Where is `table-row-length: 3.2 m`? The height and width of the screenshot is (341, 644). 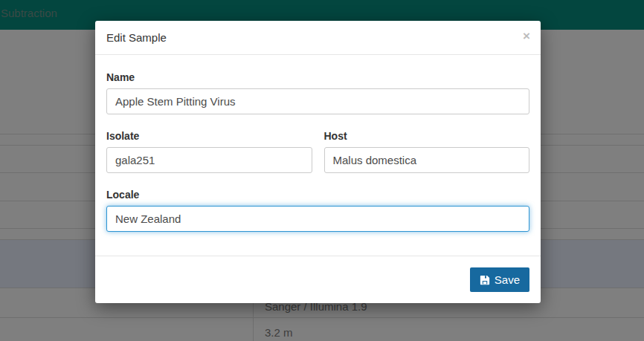
table-row-length: 3.2 m is located at coordinates (322, 329).